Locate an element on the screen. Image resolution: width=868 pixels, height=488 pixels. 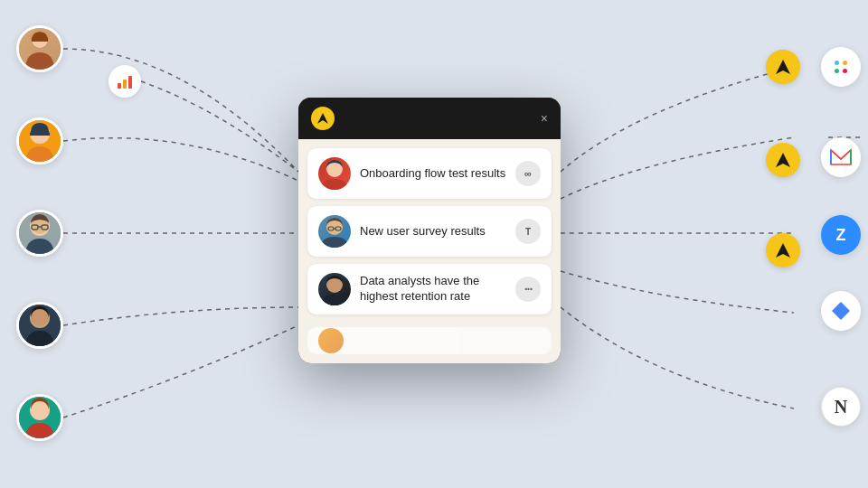
modal-header: × is located at coordinates (429, 118).